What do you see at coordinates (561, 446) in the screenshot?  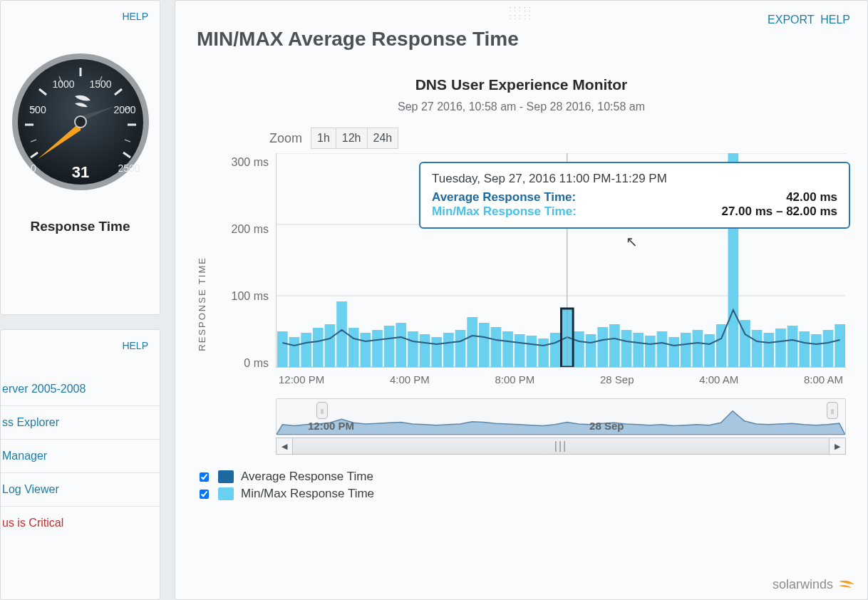 I see `navigator-scrollbar: ◀ ||| ▶` at bounding box center [561, 446].